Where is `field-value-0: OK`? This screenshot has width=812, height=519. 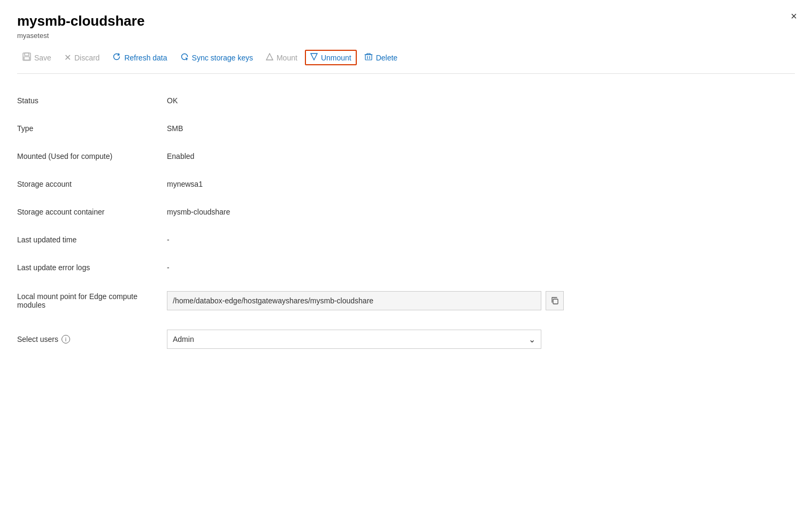 field-value-0: OK is located at coordinates (481, 101).